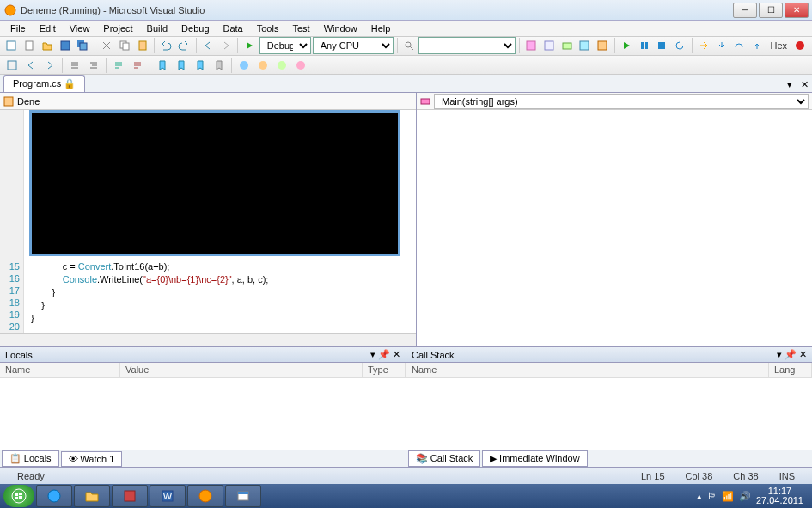 This screenshot has width=812, height=508. Describe the element at coordinates (203, 355) in the screenshot. I see `locals-header: Locals ▾ 📌 ✕` at that location.